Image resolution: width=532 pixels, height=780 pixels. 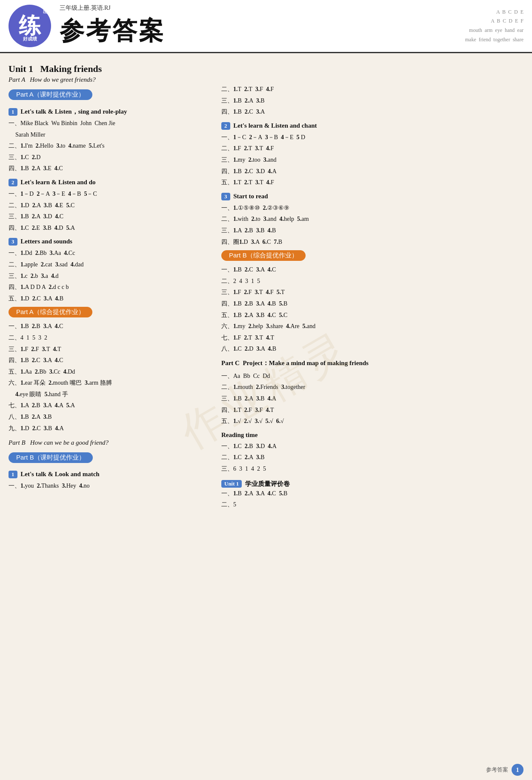 I want to click on header-right-line1: A B C D E, so click(x=495, y=12).